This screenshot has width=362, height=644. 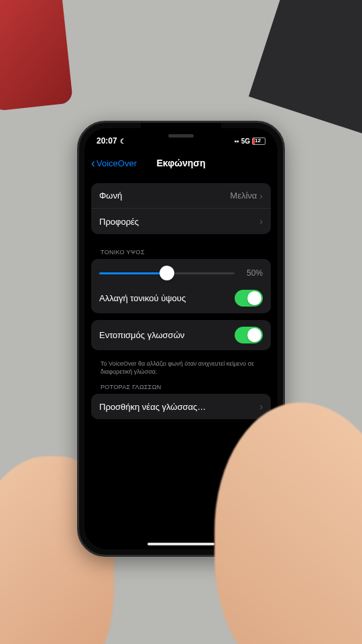 What do you see at coordinates (181, 298) in the screenshot?
I see `change-pitch-row: Αλλαγή τονικού ύψους` at bounding box center [181, 298].